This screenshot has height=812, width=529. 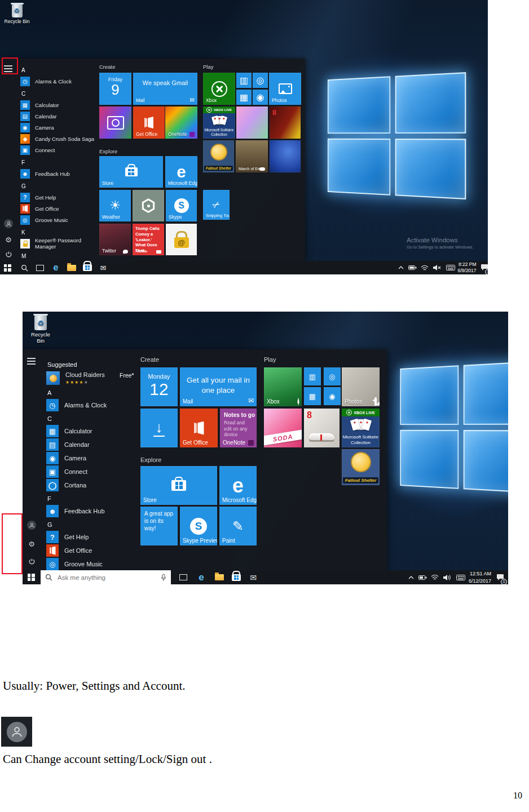 What do you see at coordinates (96, 564) in the screenshot?
I see `app-row-groove-music: Groove Music` at bounding box center [96, 564].